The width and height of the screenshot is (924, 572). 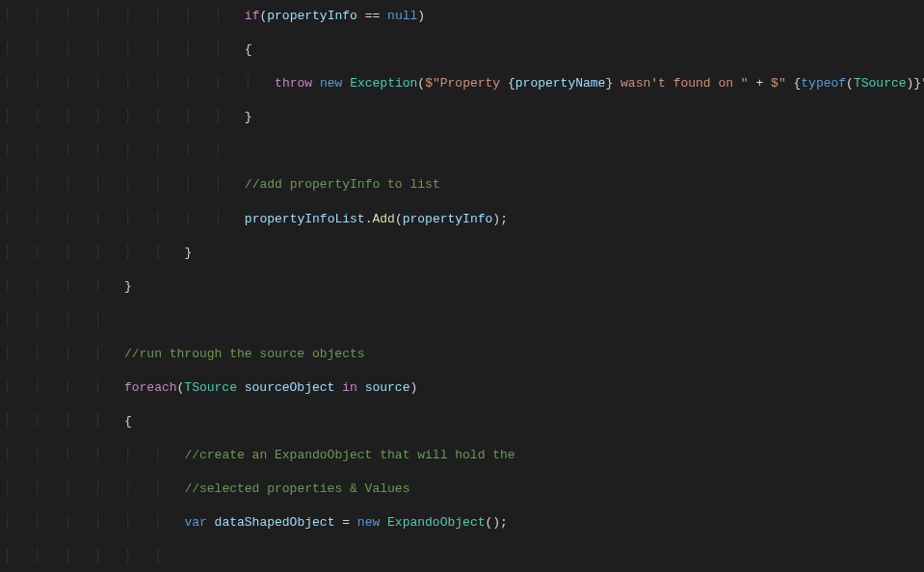 I want to click on token-str: $"Property, so click(x=466, y=83).